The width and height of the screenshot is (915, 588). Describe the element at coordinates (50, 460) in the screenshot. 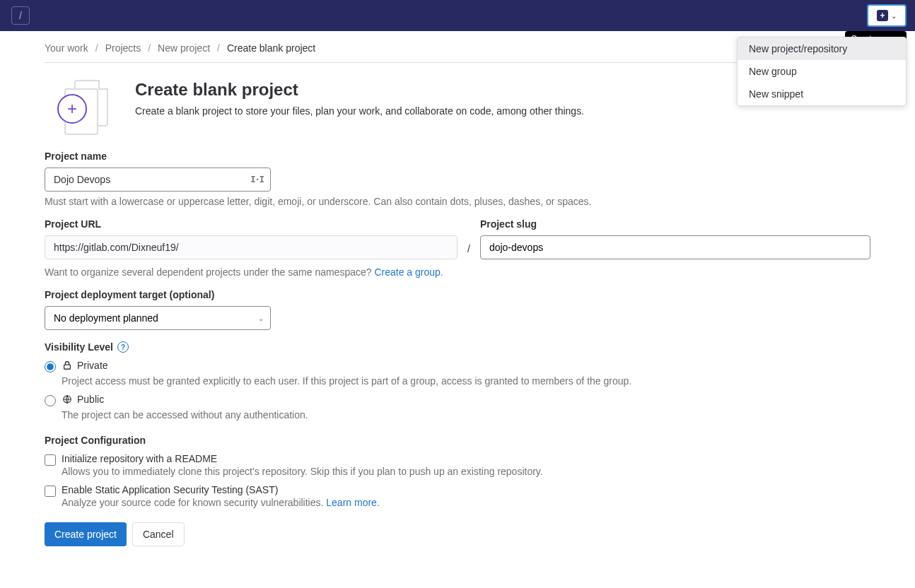

I see `readme-checkbox` at that location.